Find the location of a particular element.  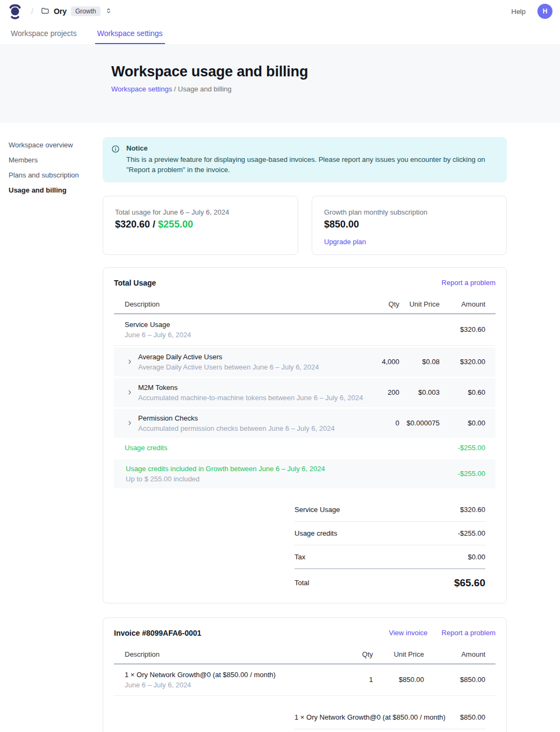

row-title: Permission Checks is located at coordinates (236, 418).